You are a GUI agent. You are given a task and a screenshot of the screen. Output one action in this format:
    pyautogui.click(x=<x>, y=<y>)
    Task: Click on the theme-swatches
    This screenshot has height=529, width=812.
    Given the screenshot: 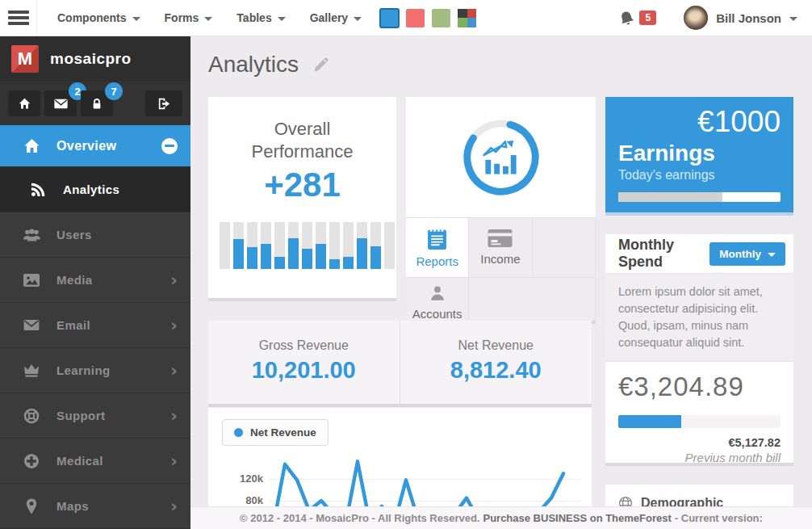 What is the action you would take?
    pyautogui.click(x=428, y=18)
    